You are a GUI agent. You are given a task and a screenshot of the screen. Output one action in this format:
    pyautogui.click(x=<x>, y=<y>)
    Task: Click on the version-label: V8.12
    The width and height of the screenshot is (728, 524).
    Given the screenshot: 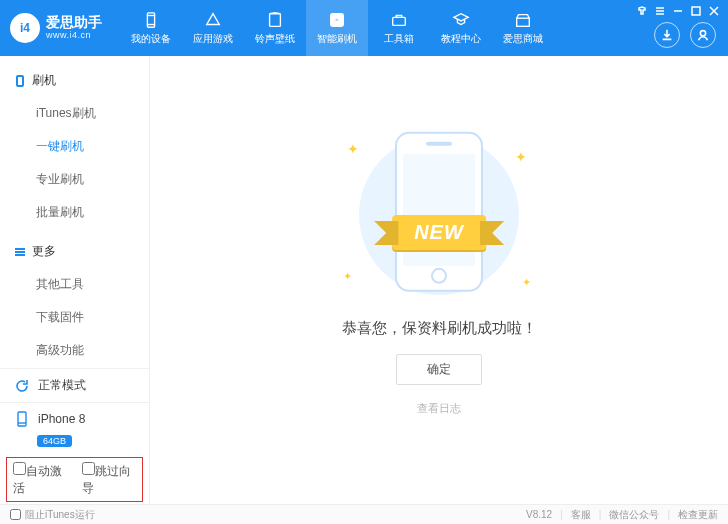 What is the action you would take?
    pyautogui.click(x=539, y=514)
    